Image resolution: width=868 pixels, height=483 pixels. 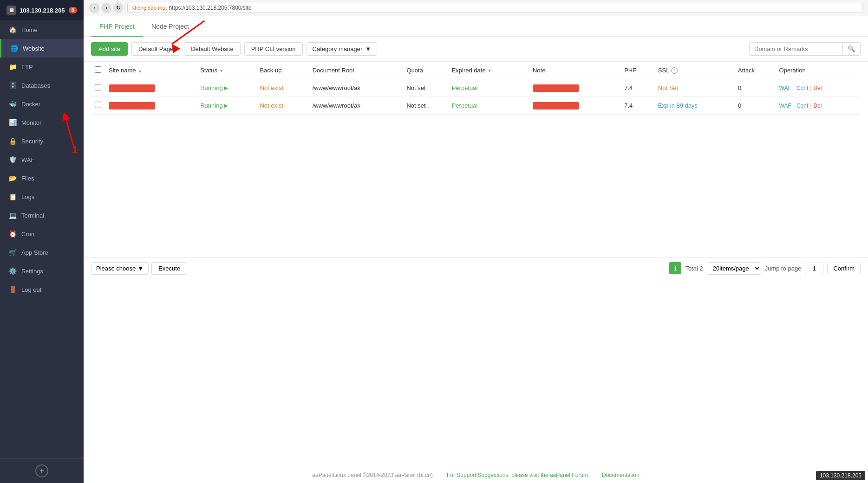 I want to click on monitor-icon: 📊, so click(x=13, y=122).